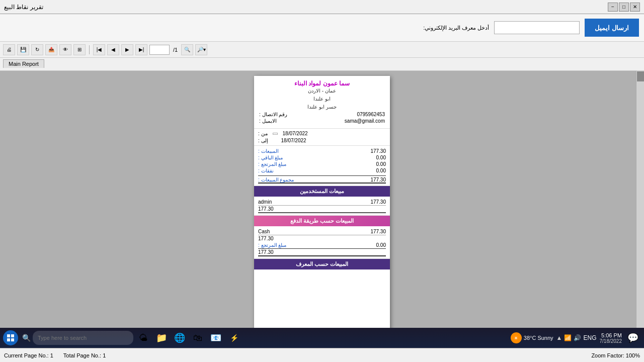  I want to click on expenses-value: 0.00, so click(373, 171).